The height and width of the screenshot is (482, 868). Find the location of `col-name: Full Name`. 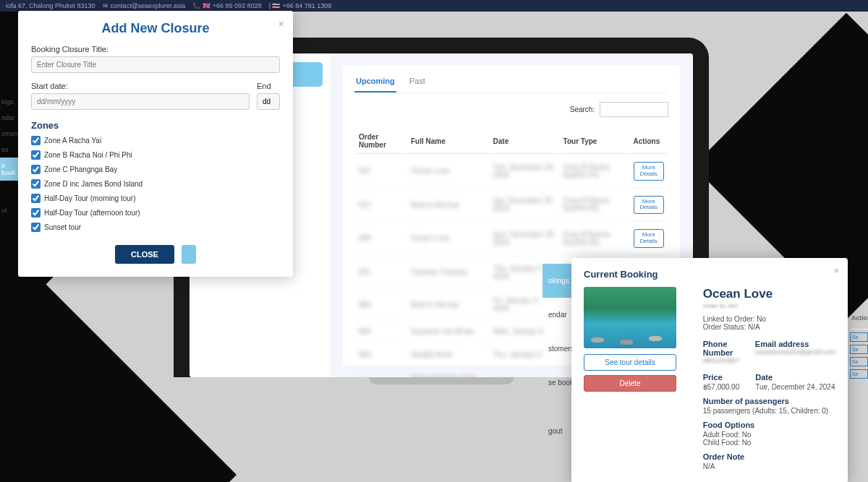

col-name: Full Name is located at coordinates (448, 142).